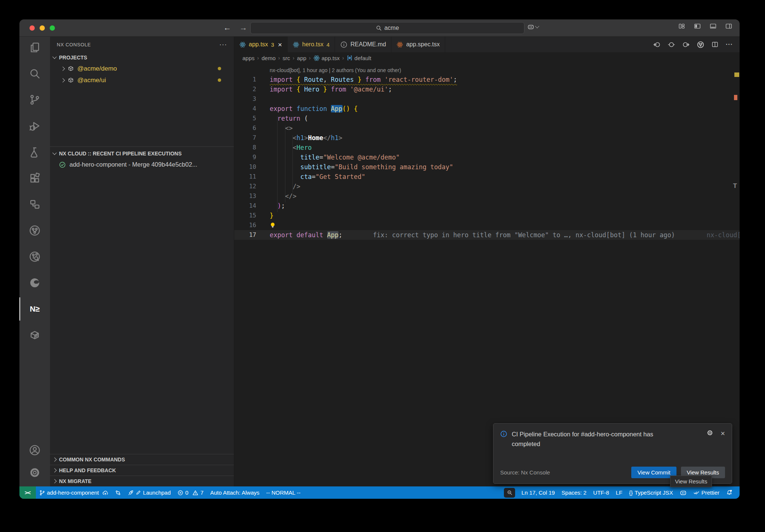  I want to click on breadcrumb-default: default, so click(359, 58).